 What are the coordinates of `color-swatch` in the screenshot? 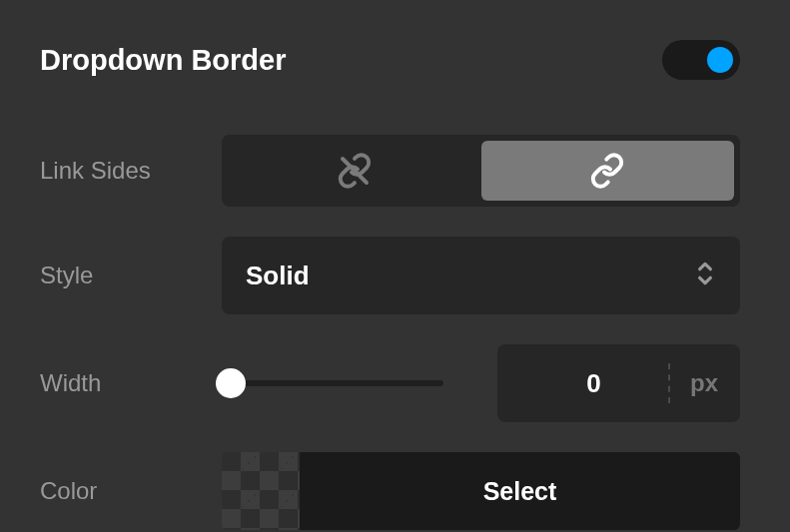 It's located at (261, 491).